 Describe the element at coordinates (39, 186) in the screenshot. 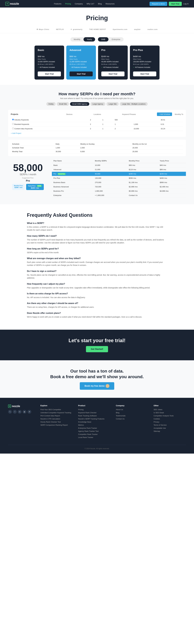

I see `save-badge: SAVE` at that location.